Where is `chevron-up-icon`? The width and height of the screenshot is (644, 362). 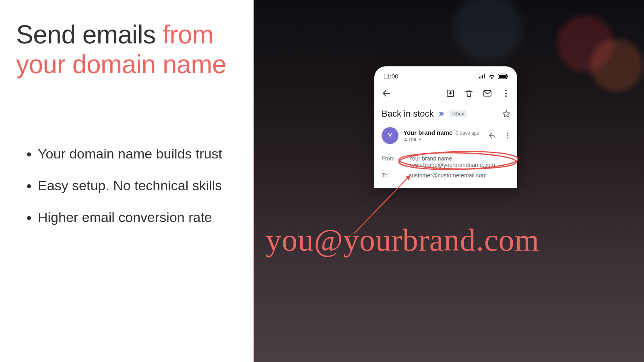 chevron-up-icon is located at coordinates (420, 139).